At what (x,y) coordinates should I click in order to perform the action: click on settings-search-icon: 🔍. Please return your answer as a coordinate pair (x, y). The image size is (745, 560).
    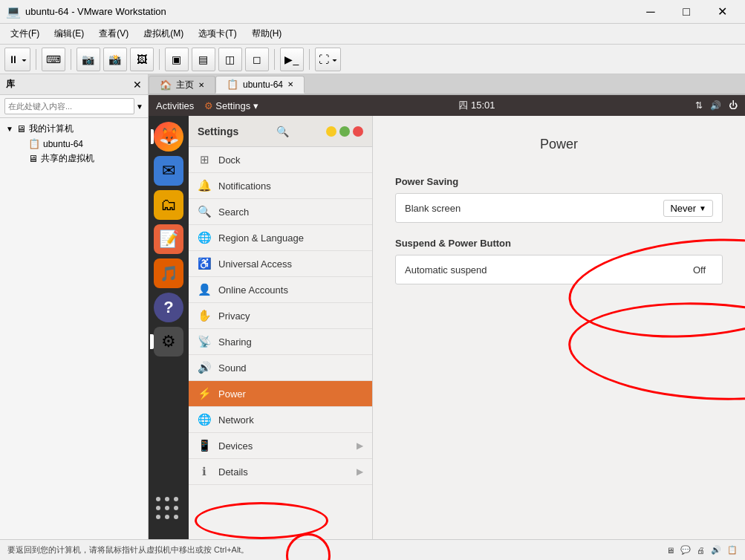
    Looking at the image, I should click on (282, 131).